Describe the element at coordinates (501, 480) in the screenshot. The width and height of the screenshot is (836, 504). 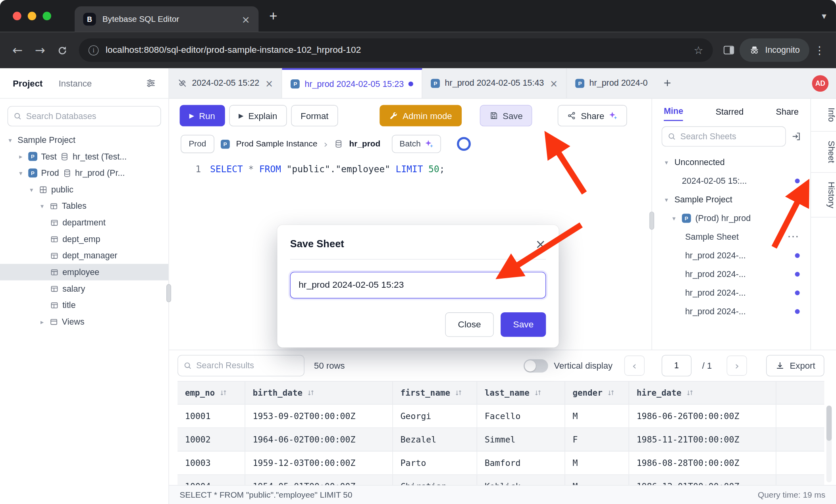
I see `table-row: 10004 1954-05-01T00:00:00Z Chirstian Kob…` at that location.